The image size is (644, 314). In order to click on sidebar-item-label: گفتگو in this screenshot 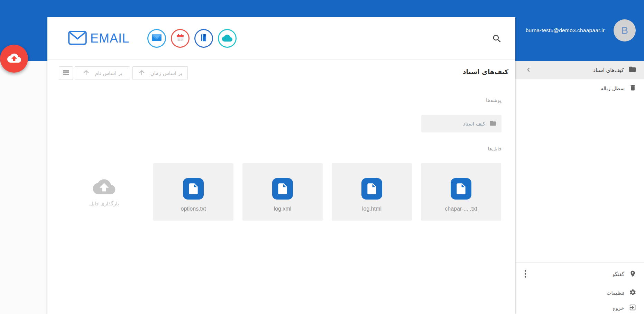, I will do `click(618, 274)`.